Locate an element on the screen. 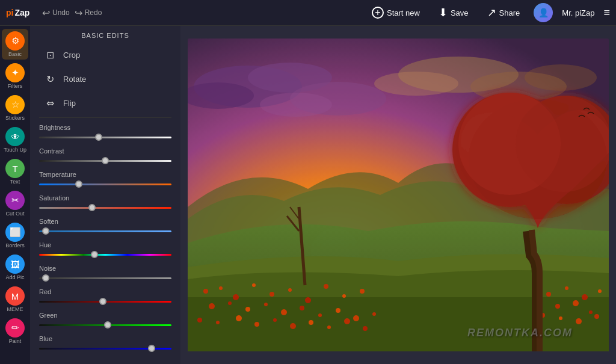 The width and height of the screenshot is (616, 364). edit-tool-rotate: ↻ Rotate is located at coordinates (105, 79).